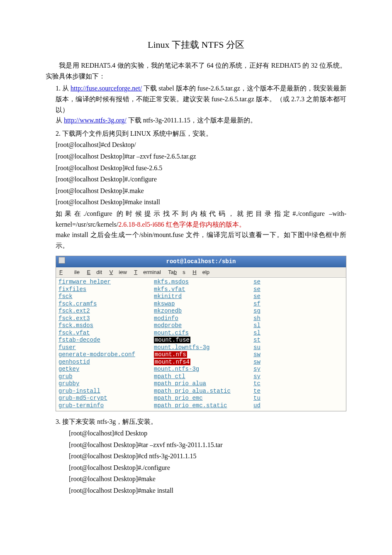  What do you see at coordinates (201, 262) in the screenshot?
I see `terminal-titlebar: root@localhost:/sbin` at bounding box center [201, 262].